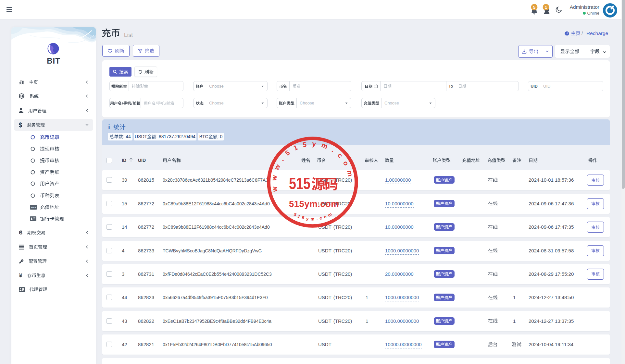 The image size is (625, 364). Describe the element at coordinates (313, 166) in the screenshot. I see `svg-text: www.515ym.com` at that location.